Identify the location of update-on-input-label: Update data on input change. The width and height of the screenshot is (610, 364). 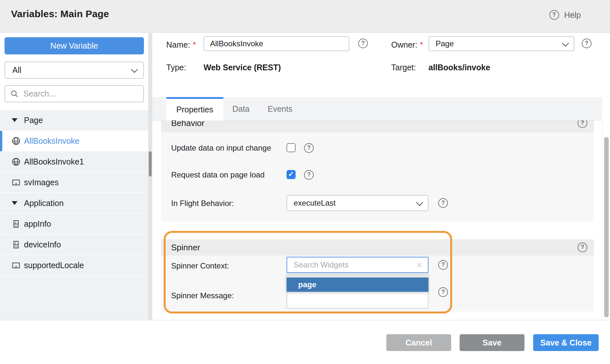
(221, 148).